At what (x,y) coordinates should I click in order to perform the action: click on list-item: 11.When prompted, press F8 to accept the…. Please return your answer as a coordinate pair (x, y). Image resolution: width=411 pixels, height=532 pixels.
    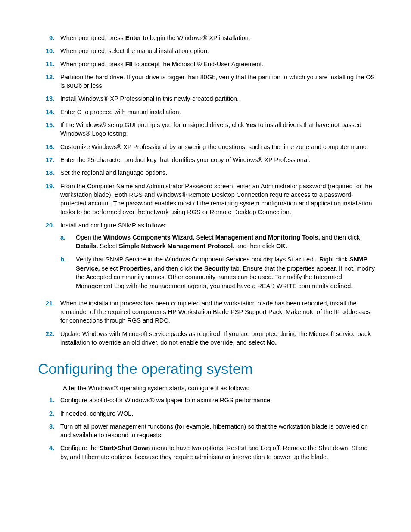
    Looking at the image, I should click on (207, 64).